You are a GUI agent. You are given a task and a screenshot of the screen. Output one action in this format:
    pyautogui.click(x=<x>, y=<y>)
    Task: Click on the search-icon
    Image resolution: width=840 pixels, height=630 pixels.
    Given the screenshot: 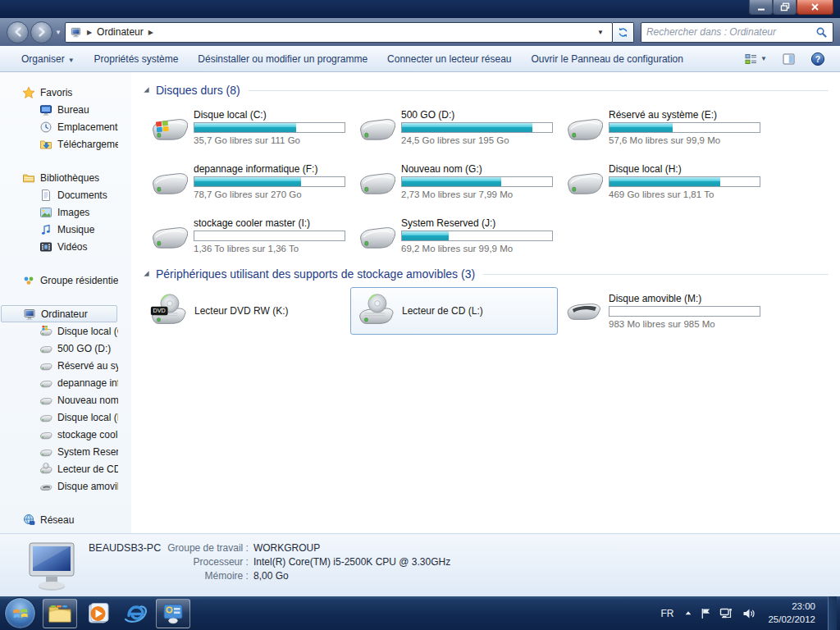 What is the action you would take?
    pyautogui.click(x=822, y=33)
    